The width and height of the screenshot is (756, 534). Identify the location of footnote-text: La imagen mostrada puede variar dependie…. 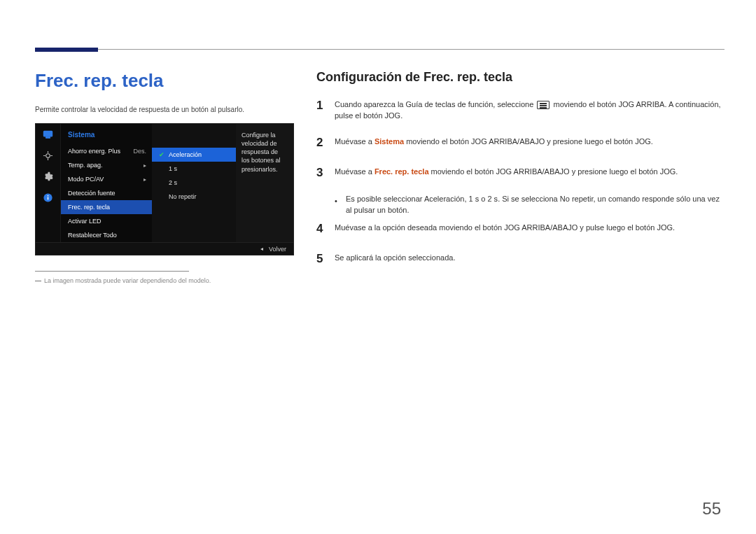
(127, 281).